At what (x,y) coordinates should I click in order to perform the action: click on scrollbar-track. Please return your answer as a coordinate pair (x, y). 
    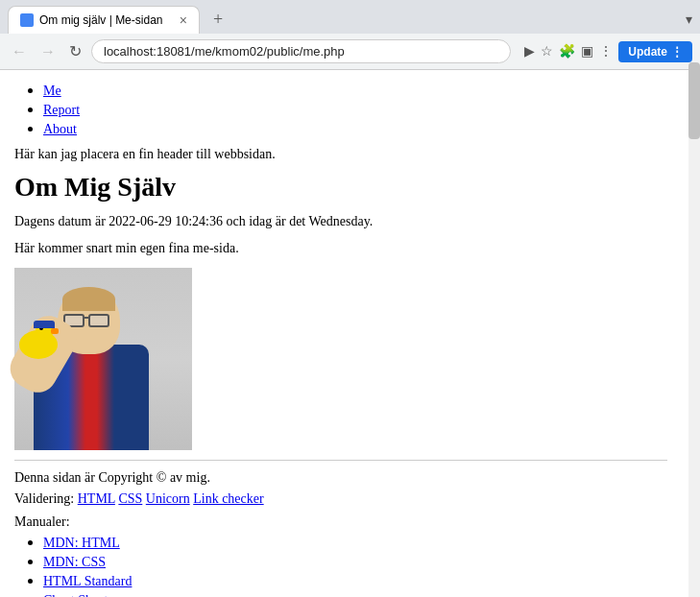
    Looking at the image, I should click on (694, 330).